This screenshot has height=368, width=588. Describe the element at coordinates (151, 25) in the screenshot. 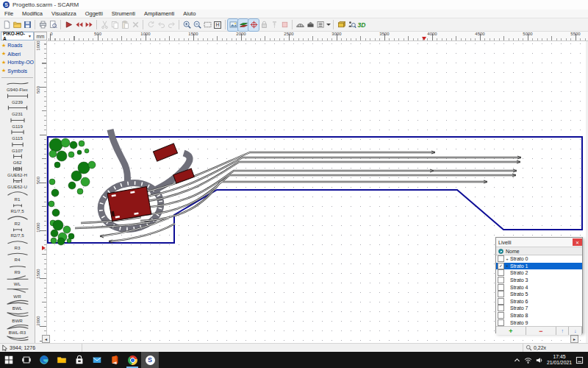

I see `rotate-button` at that location.